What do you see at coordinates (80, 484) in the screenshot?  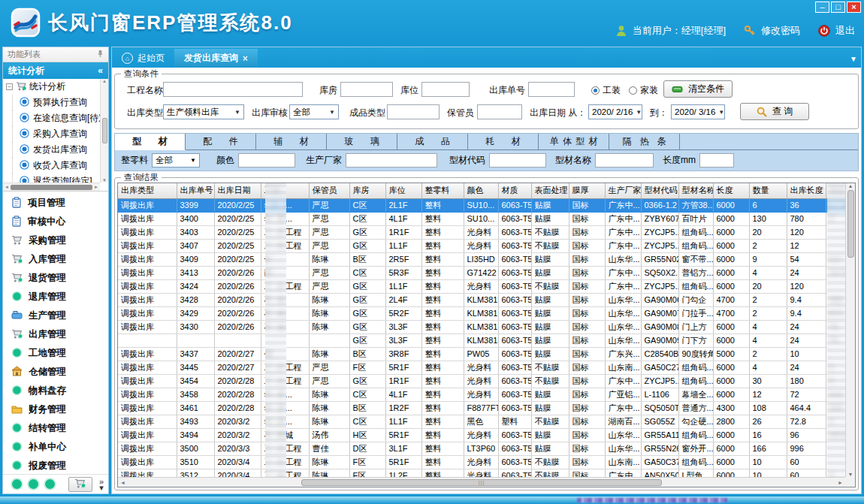 I see `footer-cart-button` at bounding box center [80, 484].